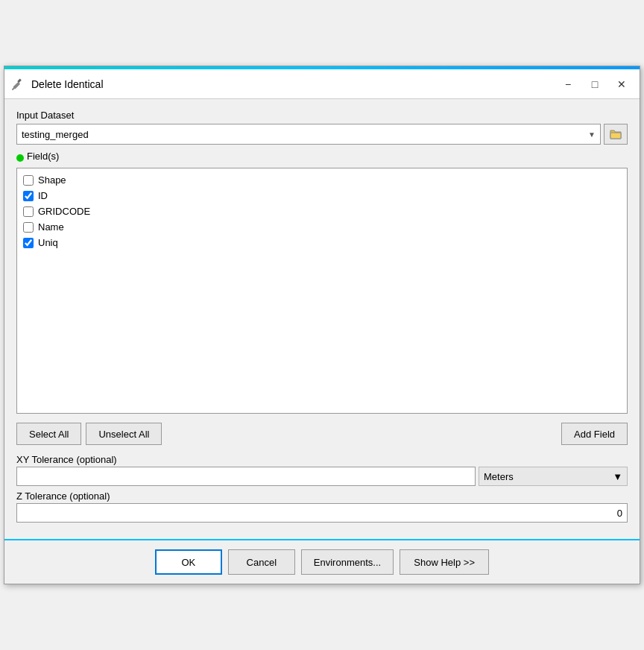  I want to click on checkbox-field-gridcode, so click(28, 212).